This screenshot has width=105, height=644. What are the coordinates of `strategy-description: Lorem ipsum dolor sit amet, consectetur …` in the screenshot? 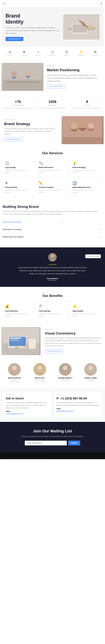 It's located at (30, 132).